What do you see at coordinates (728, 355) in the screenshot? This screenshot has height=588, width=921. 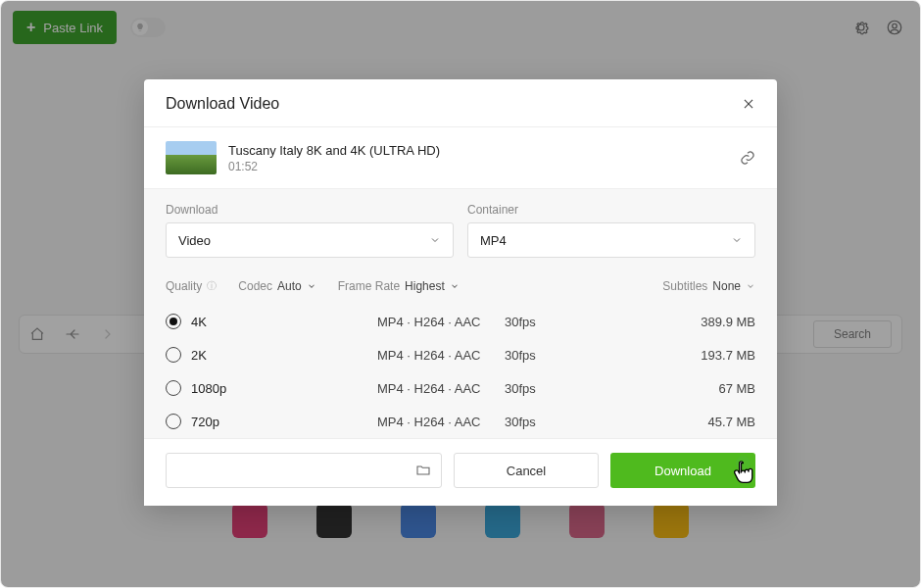 I see `quality-size: 193.7 MB` at bounding box center [728, 355].